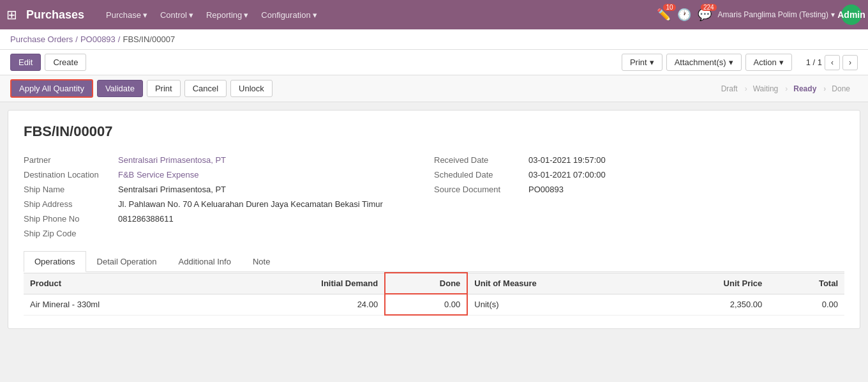 The width and height of the screenshot is (868, 382). What do you see at coordinates (228, 218) in the screenshot?
I see `ship-phone-row: Ship Phone No 081286388611` at bounding box center [228, 218].